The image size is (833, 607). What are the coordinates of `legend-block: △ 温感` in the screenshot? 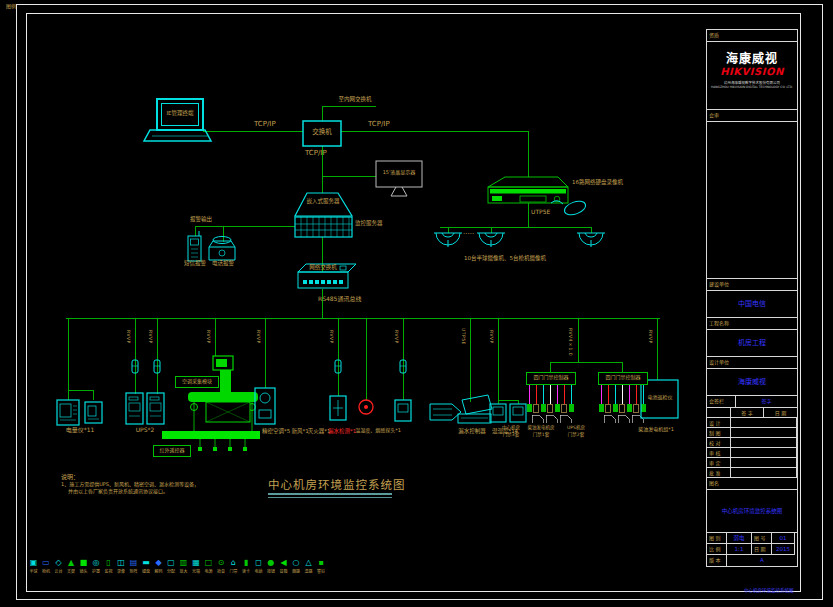 It's located at (308, 566).